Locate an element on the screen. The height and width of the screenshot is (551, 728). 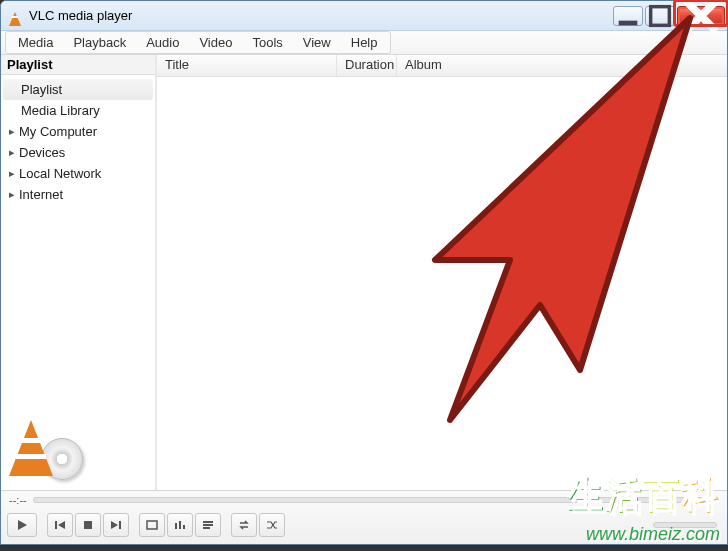
loop-icon is located at coordinates (244, 525).